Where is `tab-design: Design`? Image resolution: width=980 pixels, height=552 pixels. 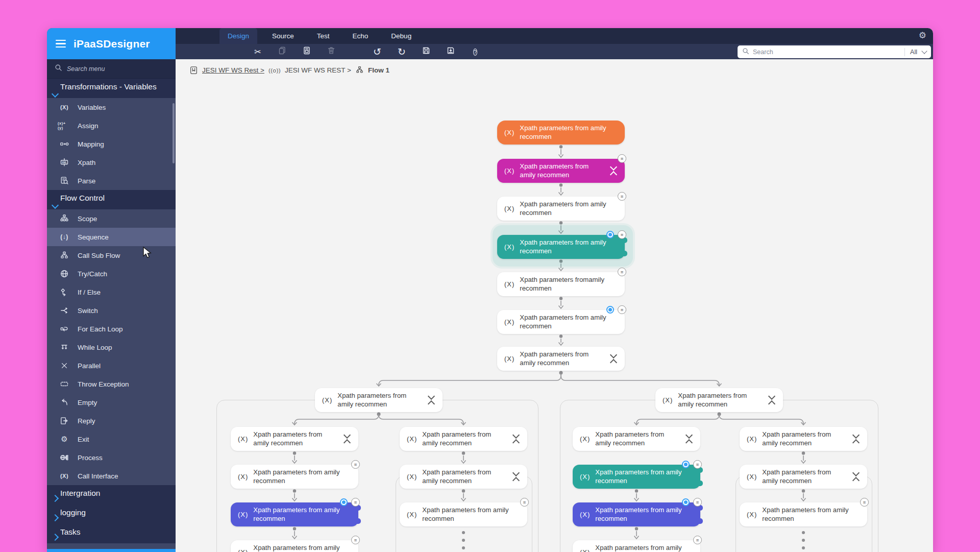
tab-design: Design is located at coordinates (238, 36).